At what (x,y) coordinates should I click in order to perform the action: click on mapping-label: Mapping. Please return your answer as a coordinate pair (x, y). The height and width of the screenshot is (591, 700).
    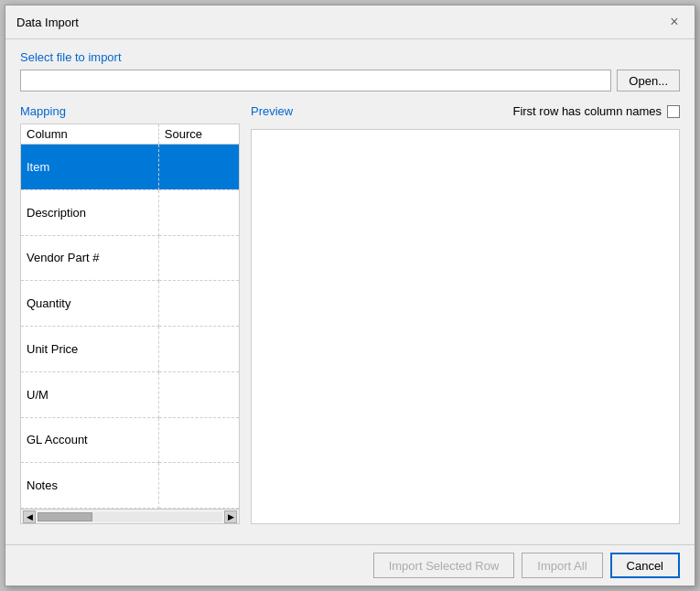
    Looking at the image, I should click on (130, 112).